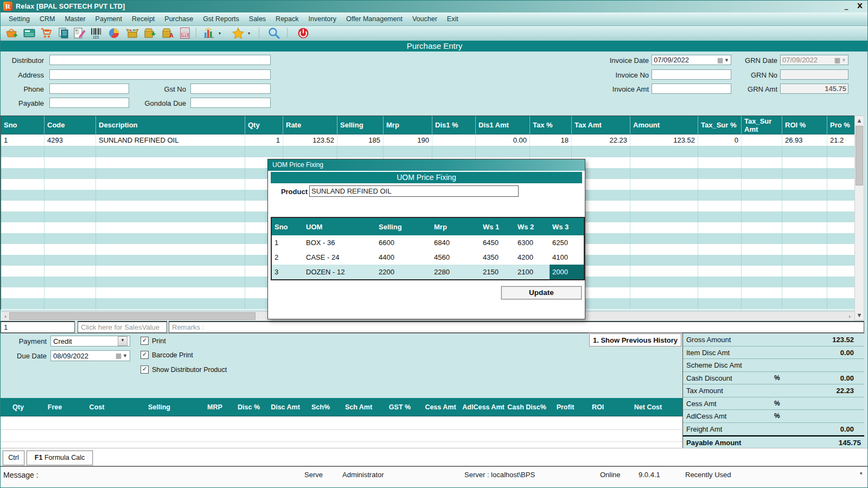 The image size is (868, 488). What do you see at coordinates (123, 327) in the screenshot?
I see `sales-value-link: Click here for SalesValue` at bounding box center [123, 327].